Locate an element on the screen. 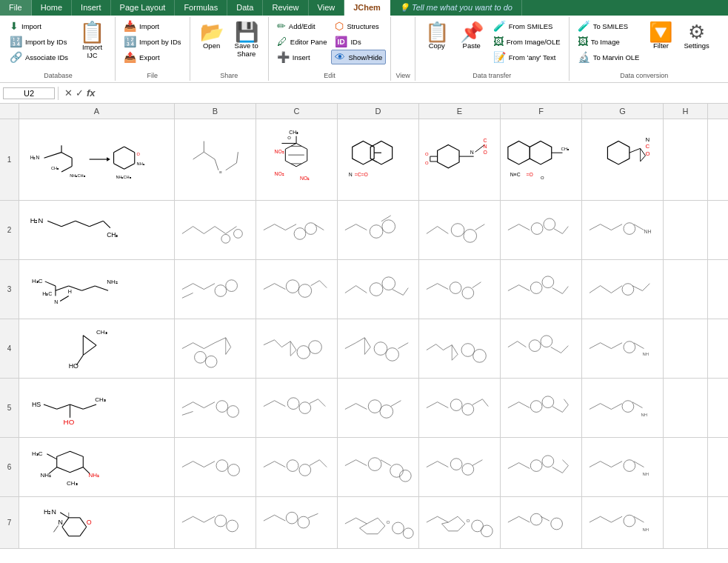  cell-h6 is located at coordinates (686, 467).